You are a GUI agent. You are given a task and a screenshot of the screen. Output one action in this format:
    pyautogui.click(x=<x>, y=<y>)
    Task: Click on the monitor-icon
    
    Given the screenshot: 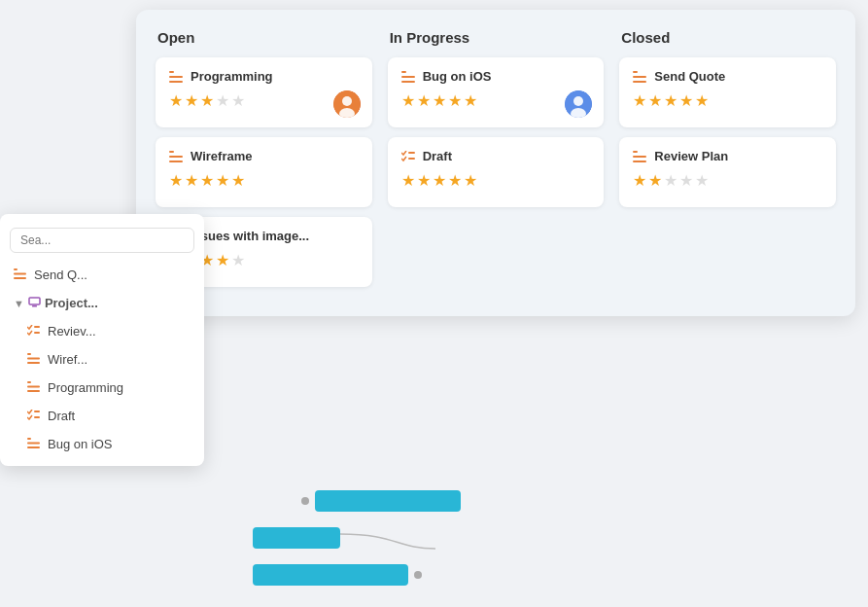 What is the action you would take?
    pyautogui.click(x=35, y=304)
    